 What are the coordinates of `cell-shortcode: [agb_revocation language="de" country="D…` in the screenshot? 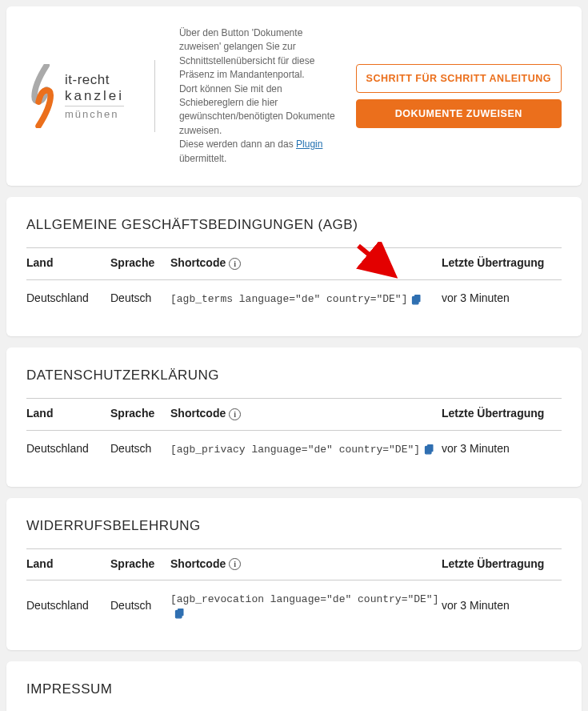 It's located at (306, 605).